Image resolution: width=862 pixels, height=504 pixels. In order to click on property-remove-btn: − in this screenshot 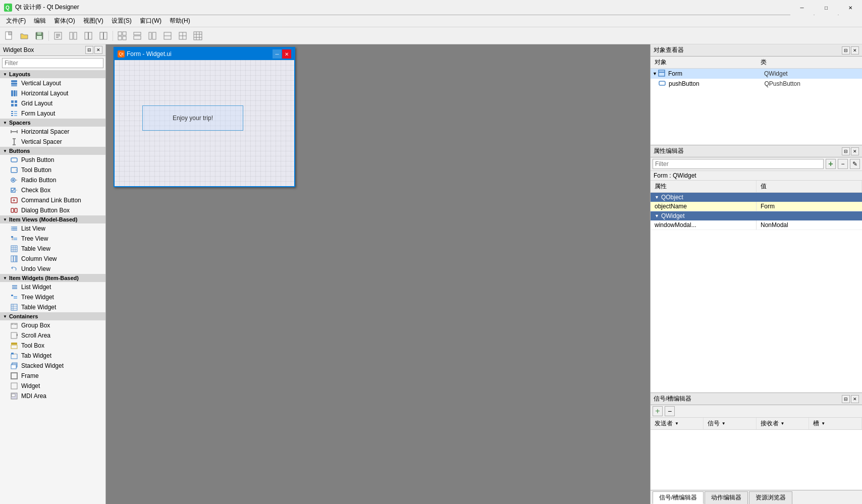, I will do `click(843, 164)`.